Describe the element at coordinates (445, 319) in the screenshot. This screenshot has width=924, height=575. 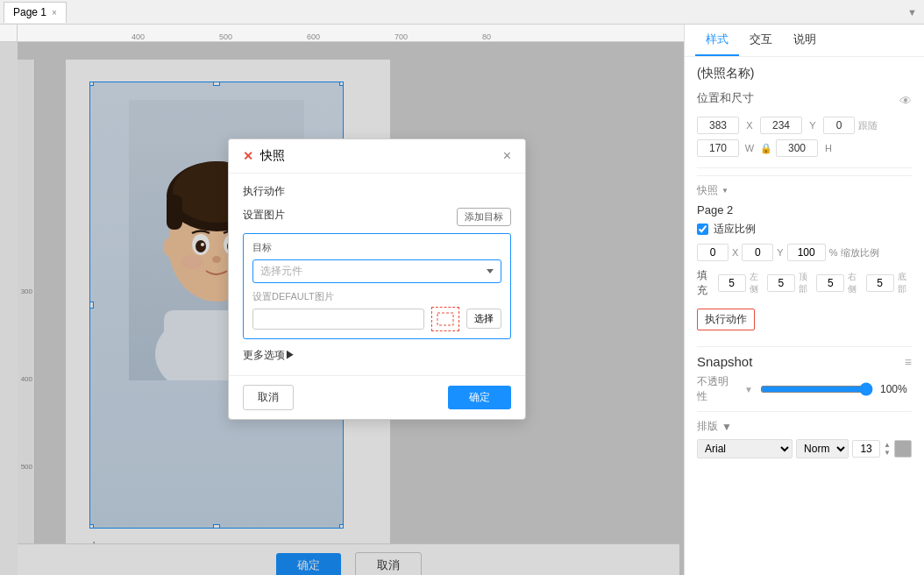
I see `img-placeholder-icon` at that location.